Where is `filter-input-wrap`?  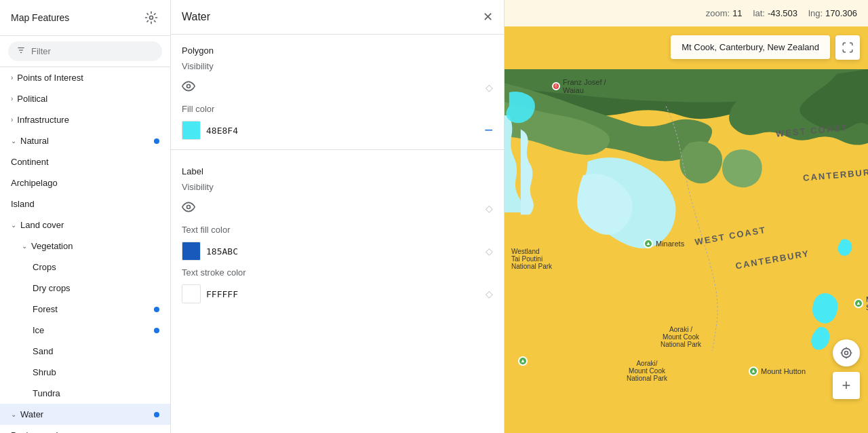
filter-input-wrap is located at coordinates (85, 52).